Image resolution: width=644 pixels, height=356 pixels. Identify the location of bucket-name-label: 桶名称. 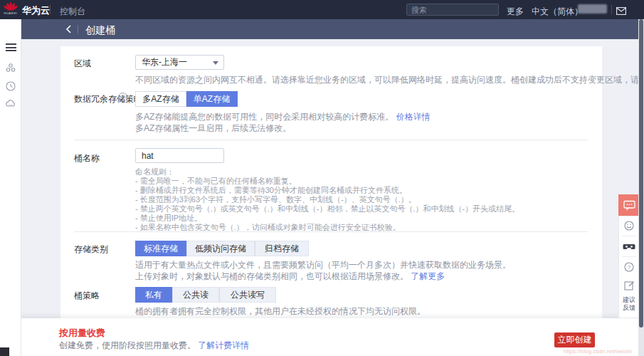
(87, 158).